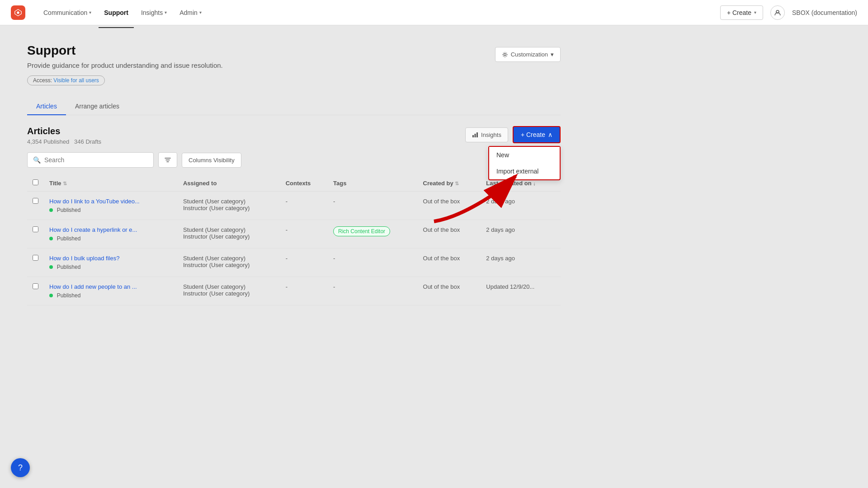 The height and width of the screenshot is (488, 868). I want to click on row-1-last-updated: 2 days ago, so click(521, 206).